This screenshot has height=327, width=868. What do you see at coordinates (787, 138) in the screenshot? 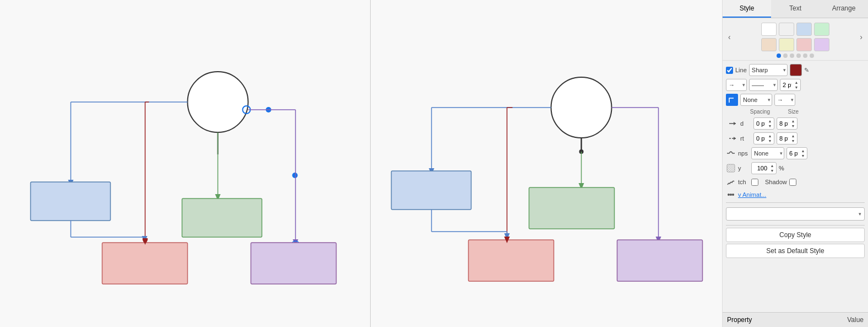
I see `size2-wrapper: ▲ ▼` at bounding box center [787, 138].